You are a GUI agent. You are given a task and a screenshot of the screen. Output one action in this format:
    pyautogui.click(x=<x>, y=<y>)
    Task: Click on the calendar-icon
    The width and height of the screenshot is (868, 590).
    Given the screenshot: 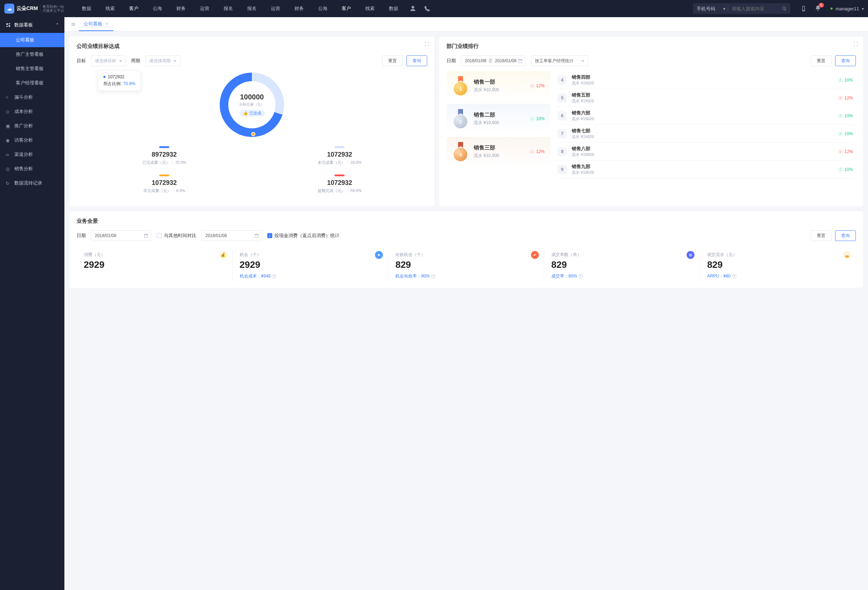 What is the action you would take?
    pyautogui.click(x=520, y=61)
    